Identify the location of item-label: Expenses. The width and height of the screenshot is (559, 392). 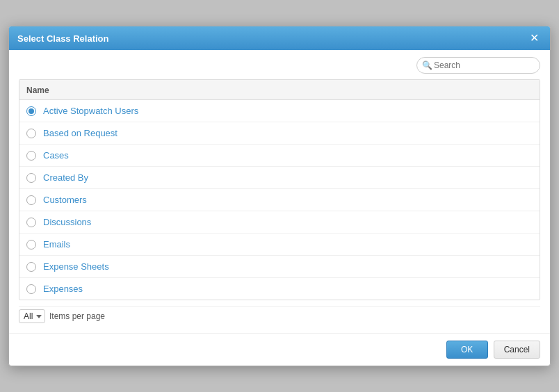
(63, 289).